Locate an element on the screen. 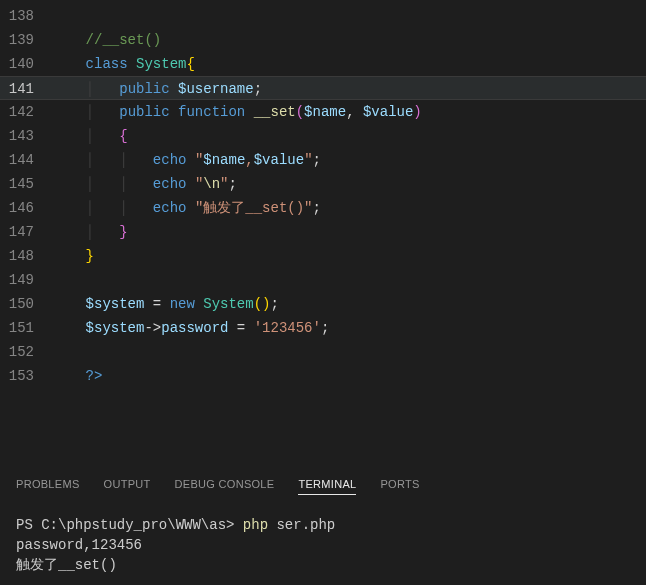 Image resolution: width=646 pixels, height=585 pixels. code-line: 145 │ │ echo "\n"; is located at coordinates (323, 184).